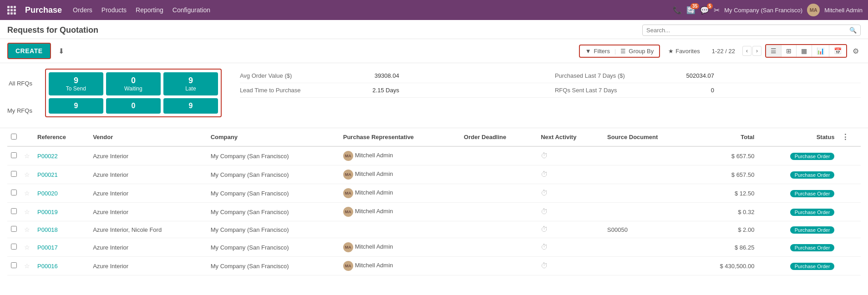 Image resolution: width=868 pixels, height=295 pixels. I want to click on kanban-view-button: ⊞, so click(789, 51).